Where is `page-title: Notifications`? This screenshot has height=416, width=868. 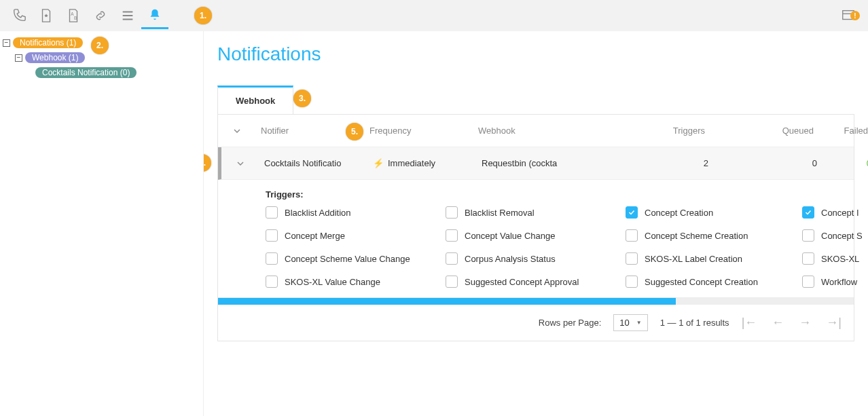 page-title: Notifications is located at coordinates (536, 54).